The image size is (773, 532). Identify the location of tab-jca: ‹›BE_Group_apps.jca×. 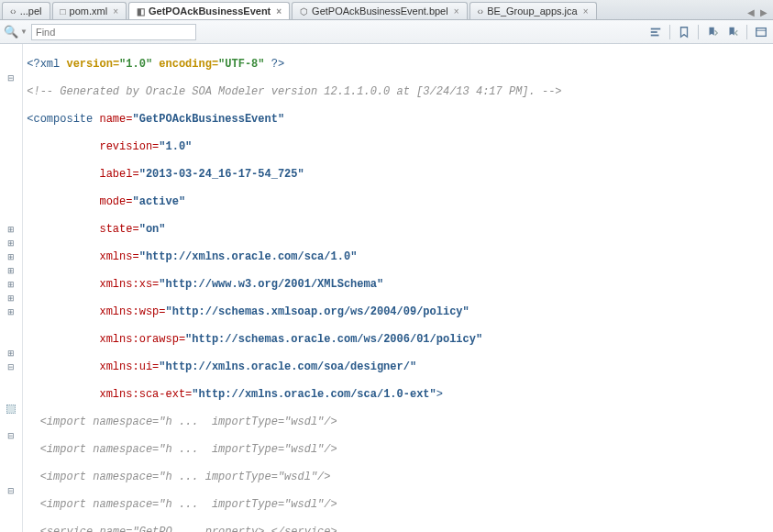
(534, 11).